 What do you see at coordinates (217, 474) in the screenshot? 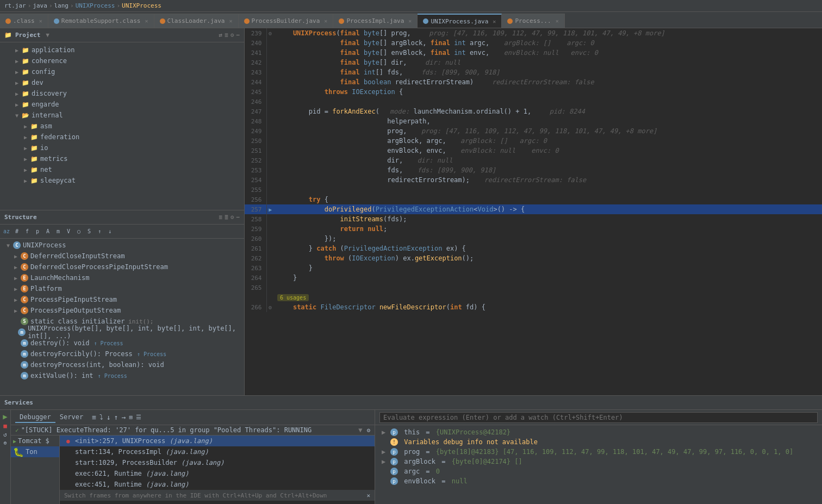
I see `stack-item-3: exec:621, Runtime (java.lang)` at bounding box center [217, 474].